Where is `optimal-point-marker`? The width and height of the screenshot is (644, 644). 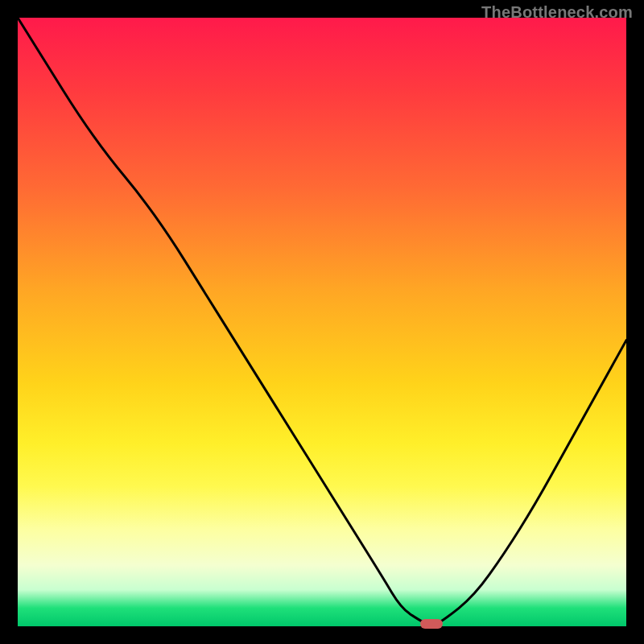 optimal-point-marker is located at coordinates (431, 624).